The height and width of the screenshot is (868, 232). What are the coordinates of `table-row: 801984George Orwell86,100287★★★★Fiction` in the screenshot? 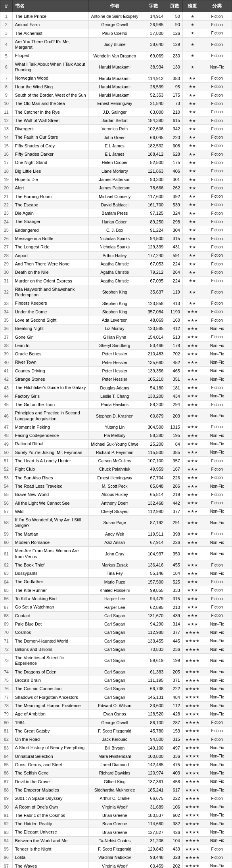 It's located at (116, 723).